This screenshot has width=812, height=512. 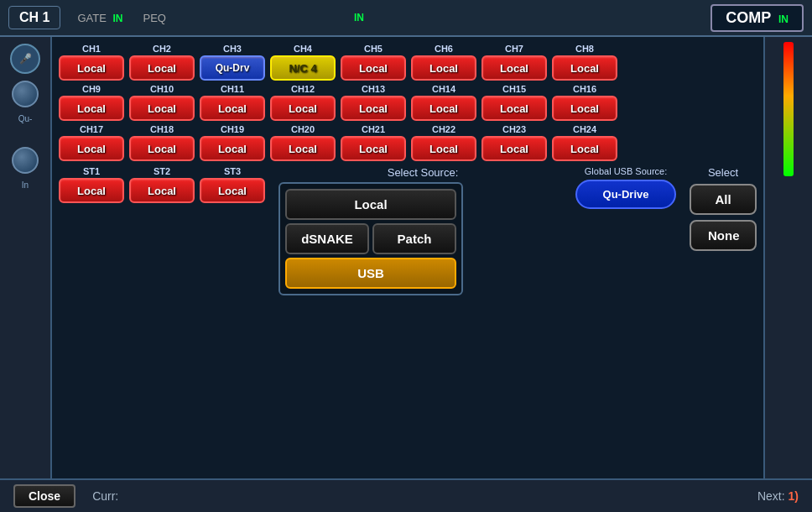 I want to click on ch-label: CH22, so click(x=444, y=129).